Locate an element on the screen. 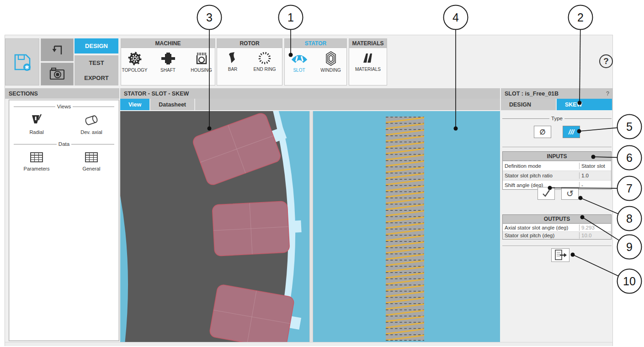 The height and width of the screenshot is (347, 644). callout-number-4: 4 is located at coordinates (456, 17).